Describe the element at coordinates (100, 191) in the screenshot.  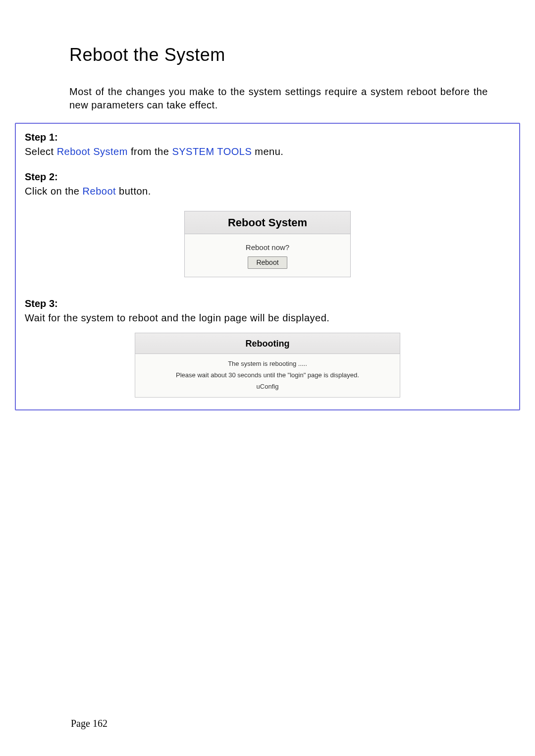
I see `reboot-link: Reboot` at that location.